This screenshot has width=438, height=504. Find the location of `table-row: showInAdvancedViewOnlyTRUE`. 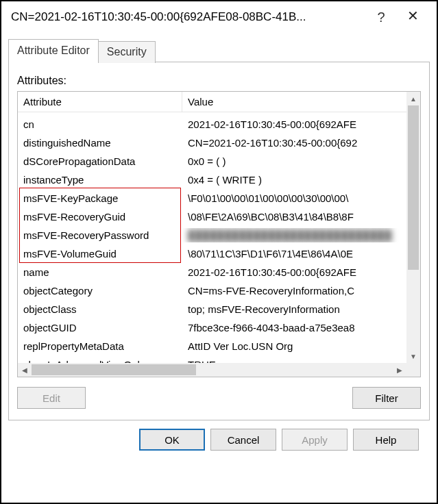

table-row: showInAdvancedViewOnlyTRUE is located at coordinates (212, 359).